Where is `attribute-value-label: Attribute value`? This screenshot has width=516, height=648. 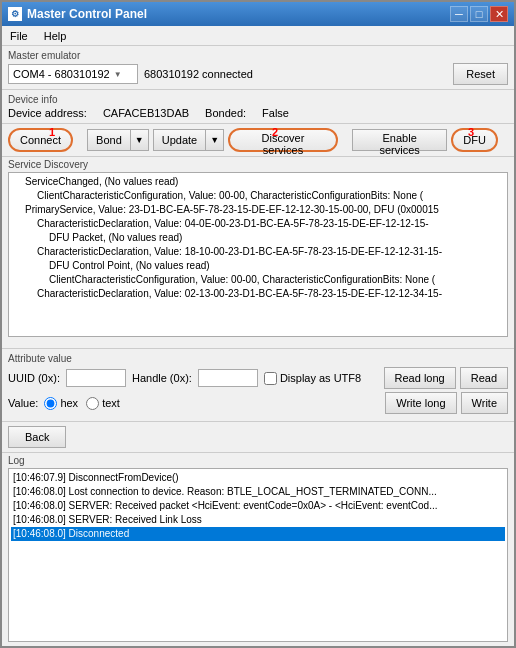
attribute-value-label: Attribute value is located at coordinates (258, 358).